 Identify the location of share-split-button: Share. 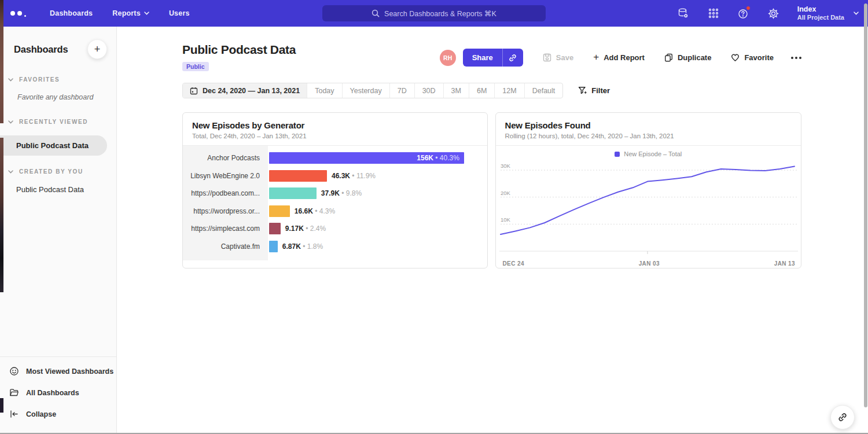
(493, 58).